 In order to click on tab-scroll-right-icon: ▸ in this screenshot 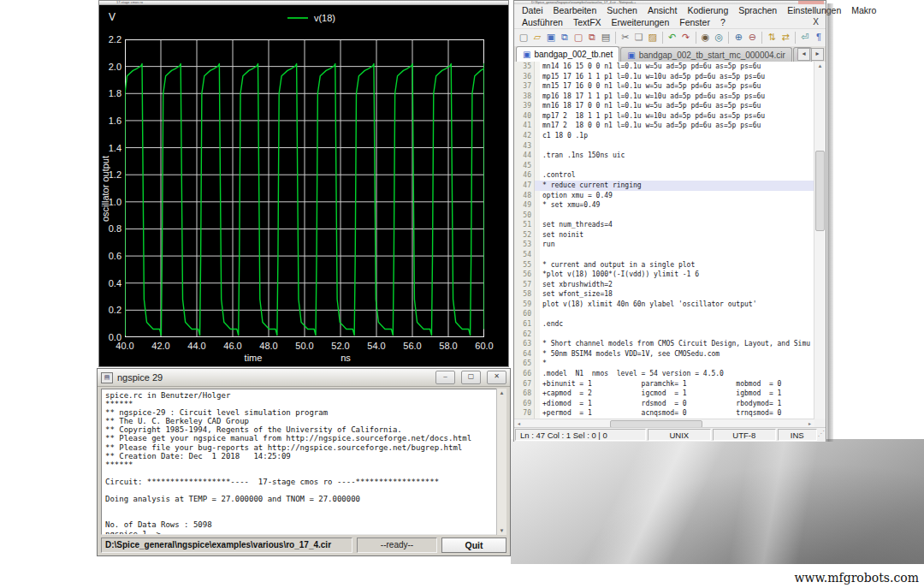, I will do `click(818, 55)`.